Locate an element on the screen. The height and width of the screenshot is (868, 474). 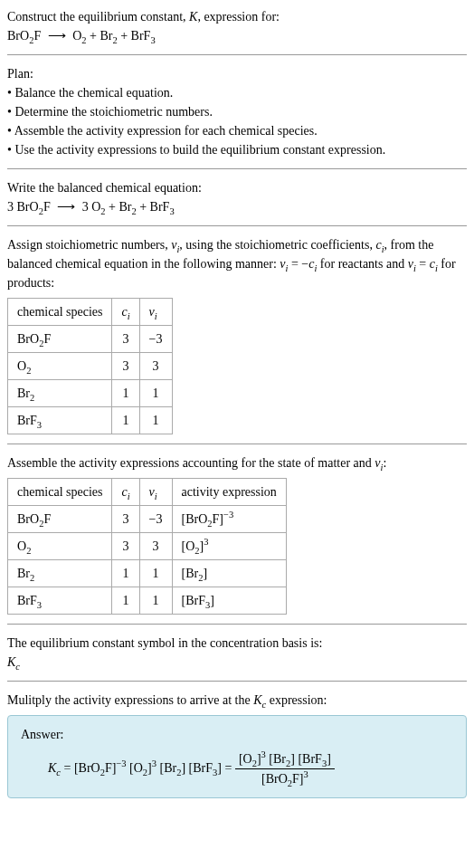
table-row: BrO2F 3 −3 is located at coordinates (90, 339).